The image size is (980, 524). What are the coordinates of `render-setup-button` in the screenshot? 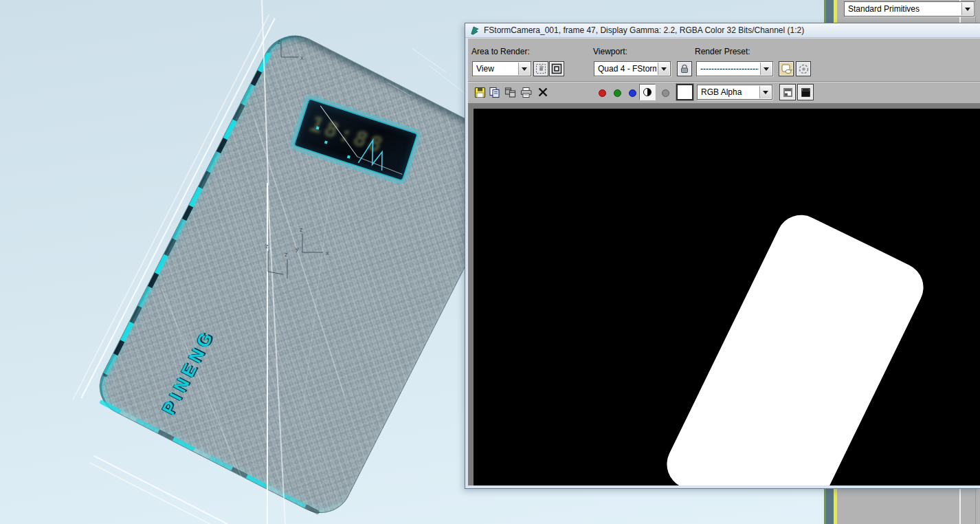 It's located at (786, 69).